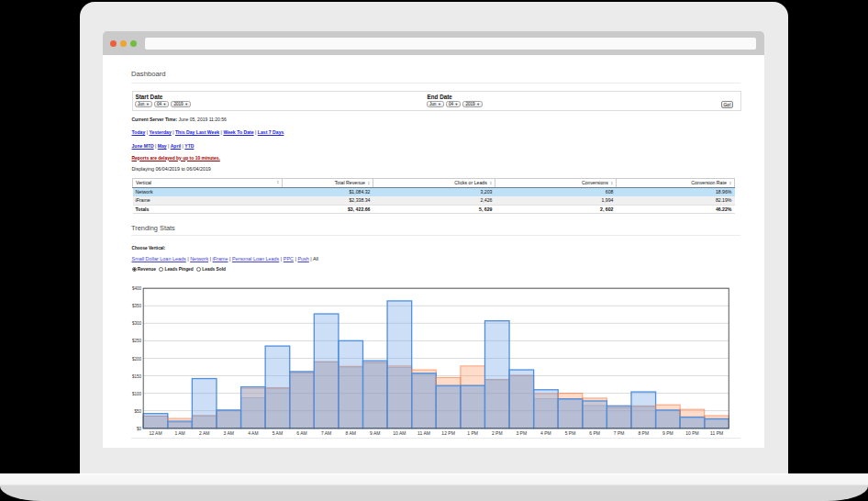 The image size is (868, 501). What do you see at coordinates (138, 360) in the screenshot?
I see `svg-text: $200` at bounding box center [138, 360].